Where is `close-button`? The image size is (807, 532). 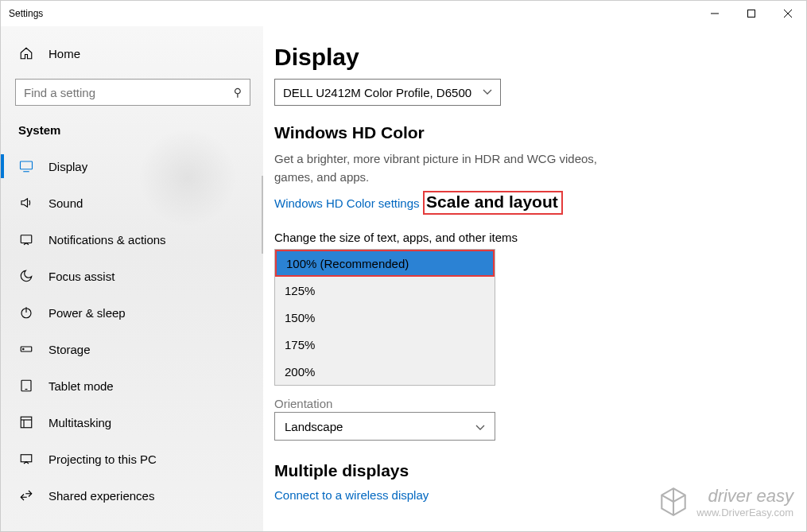
close-button is located at coordinates (788, 14).